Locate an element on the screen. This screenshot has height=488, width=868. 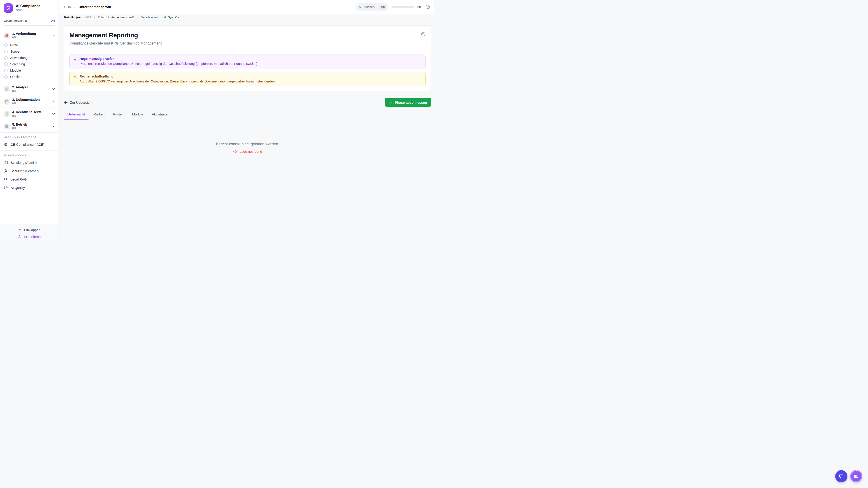
tab-fristen: Fristen is located at coordinates (119, 116).